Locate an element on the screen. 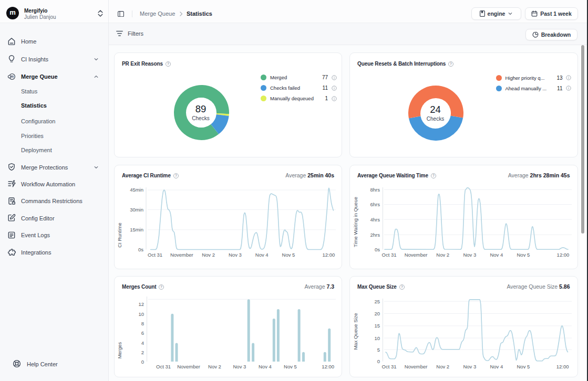 The image size is (588, 381). svg-text: m is located at coordinates (12, 77).